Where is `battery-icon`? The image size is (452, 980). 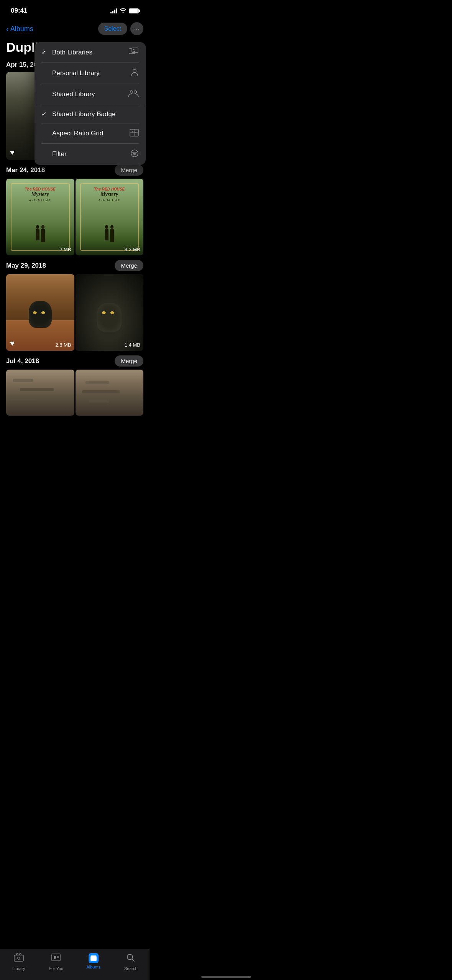 battery-icon is located at coordinates (134, 11).